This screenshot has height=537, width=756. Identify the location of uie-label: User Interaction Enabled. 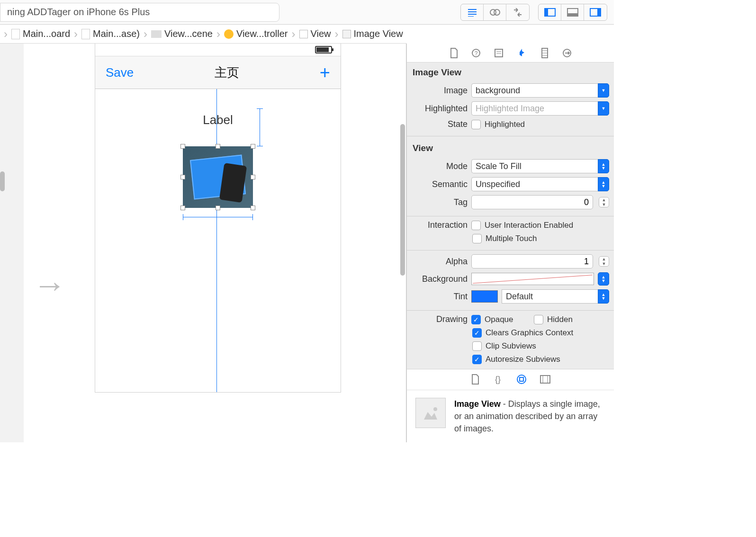
(529, 225).